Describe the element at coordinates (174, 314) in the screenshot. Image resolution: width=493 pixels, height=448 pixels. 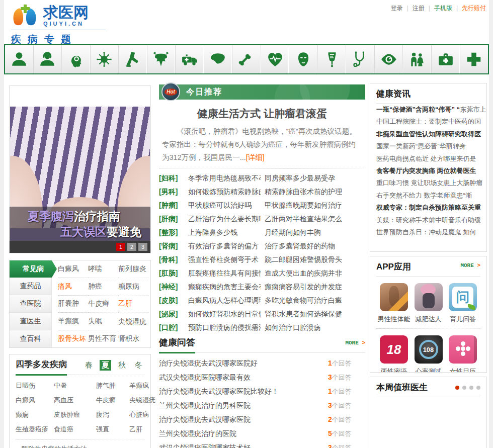
I see `department-link: [泌尿]` at that location.